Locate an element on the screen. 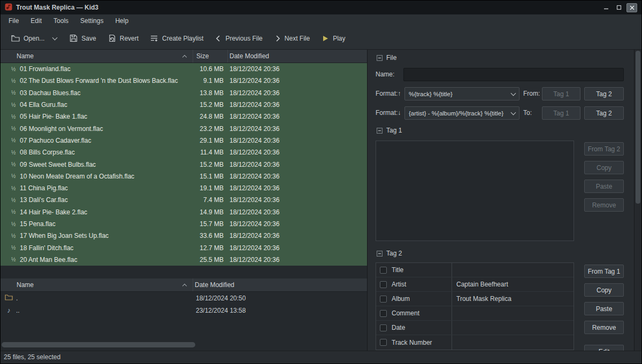 The height and width of the screenshot is (364, 642). file-name: 01 Frownland.flac is located at coordinates (45, 69).